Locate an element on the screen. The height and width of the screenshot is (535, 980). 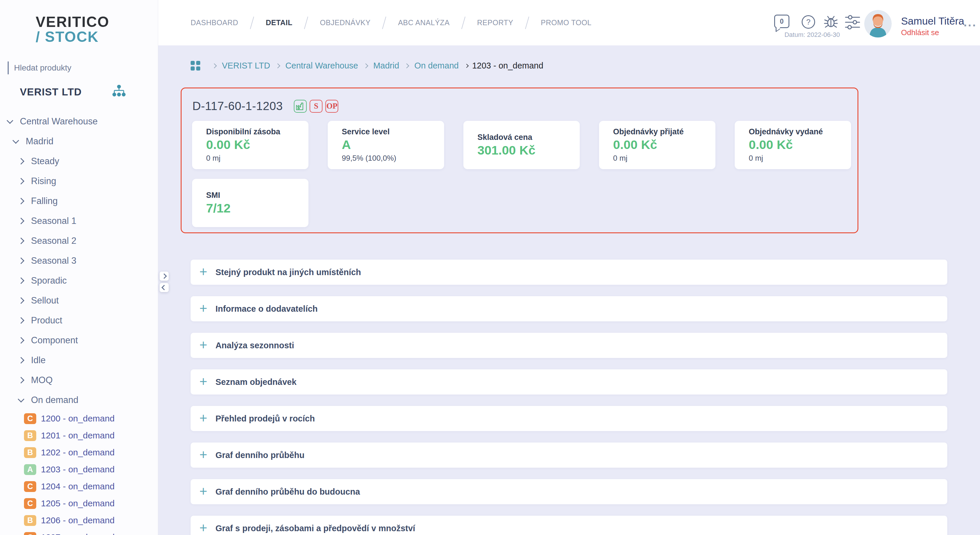
bug-report-icon is located at coordinates (831, 22).